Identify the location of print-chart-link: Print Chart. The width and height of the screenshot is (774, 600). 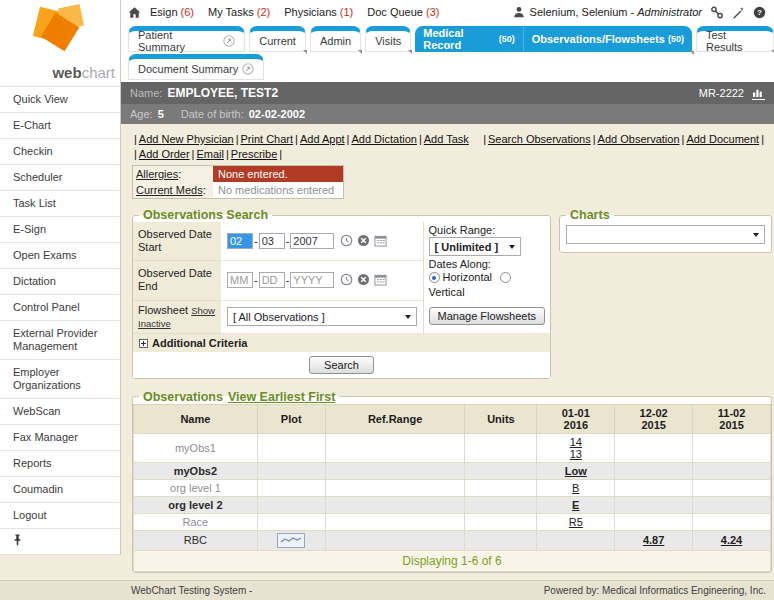
(268, 139).